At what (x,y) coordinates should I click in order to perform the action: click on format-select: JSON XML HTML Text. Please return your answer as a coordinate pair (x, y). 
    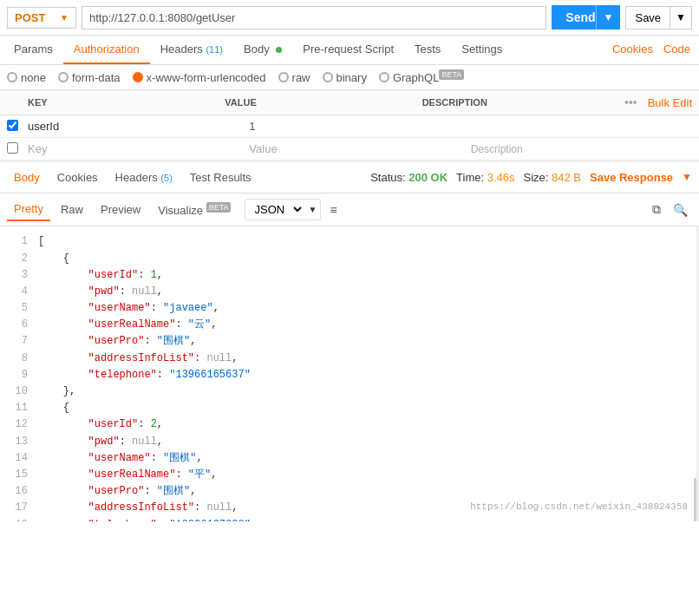
    Looking at the image, I should click on (275, 210).